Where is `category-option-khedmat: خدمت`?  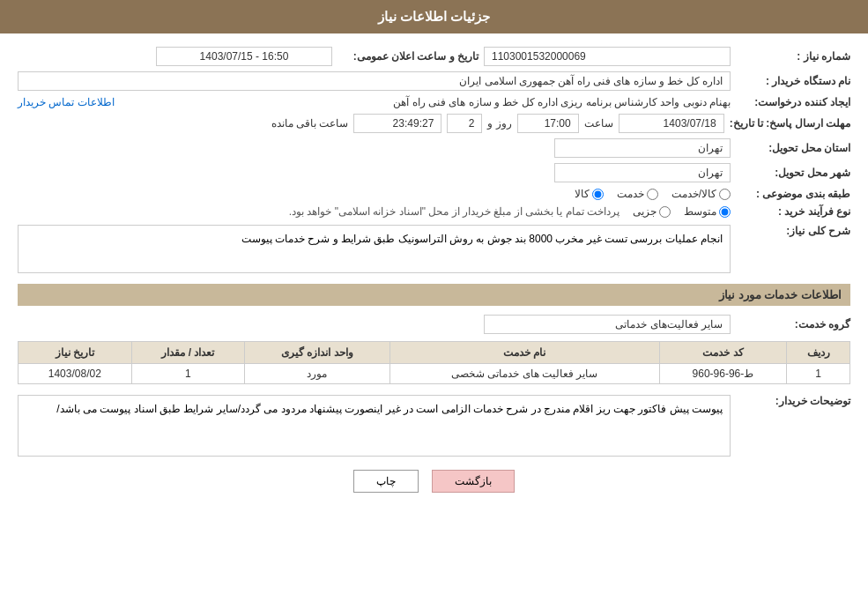
category-option-khedmat: خدمت is located at coordinates (638, 194).